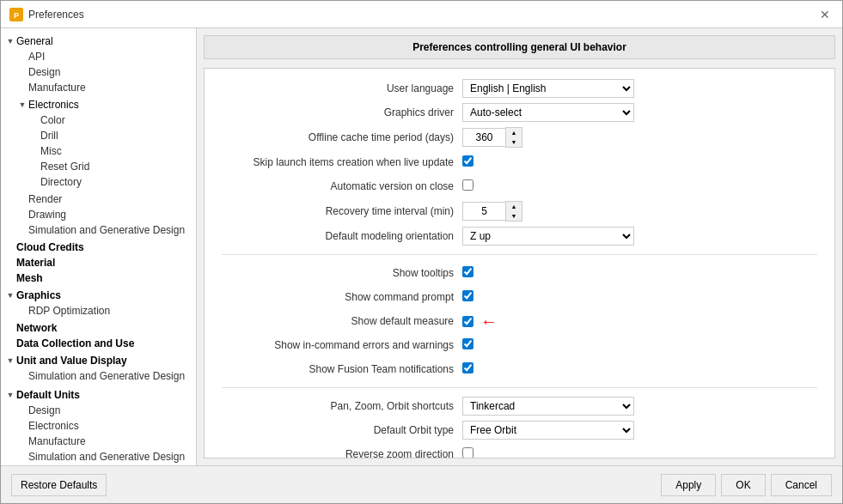 This screenshot has width=843, height=504. Describe the element at coordinates (467, 186) in the screenshot. I see `automatic-version-control` at that location.